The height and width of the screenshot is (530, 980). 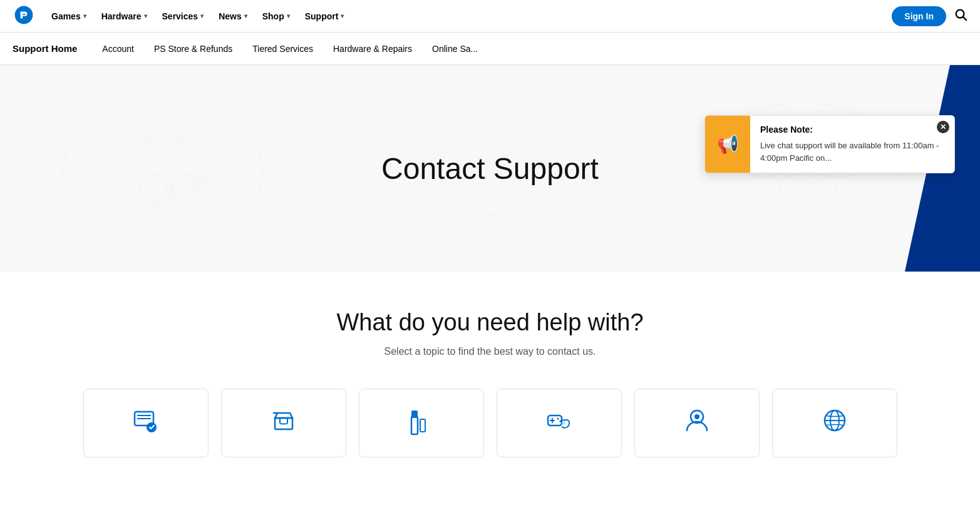 I want to click on nav-ps-store: PS Store & Refunds, so click(x=193, y=49).